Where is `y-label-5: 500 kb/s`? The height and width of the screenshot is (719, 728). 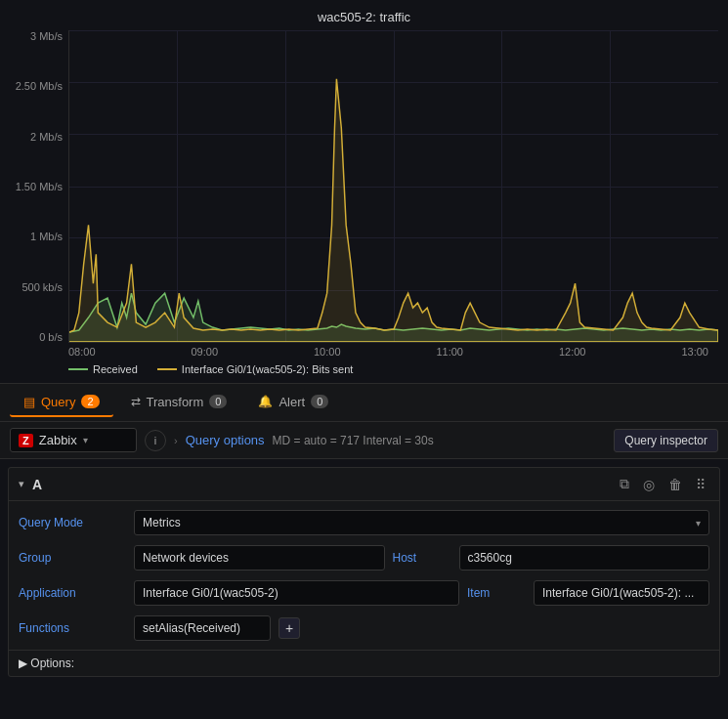
y-label-5: 500 kb/s is located at coordinates (42, 287).